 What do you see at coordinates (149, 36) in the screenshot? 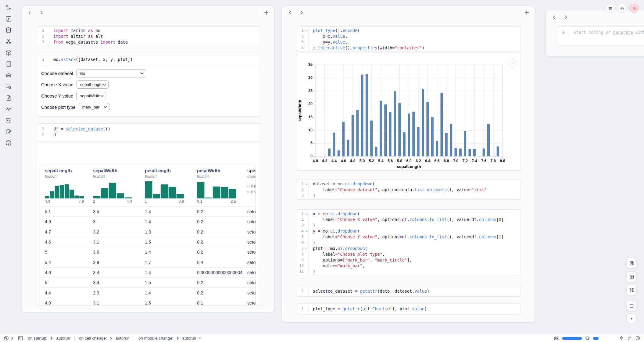
I see `code-cell-imports: 1import marimo as mo2import altair as al…` at bounding box center [149, 36].